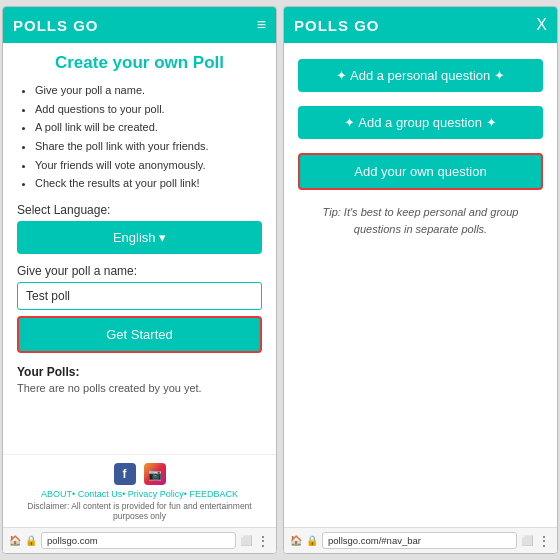  I want to click on screen2-header: POLLS GO X, so click(420, 25).